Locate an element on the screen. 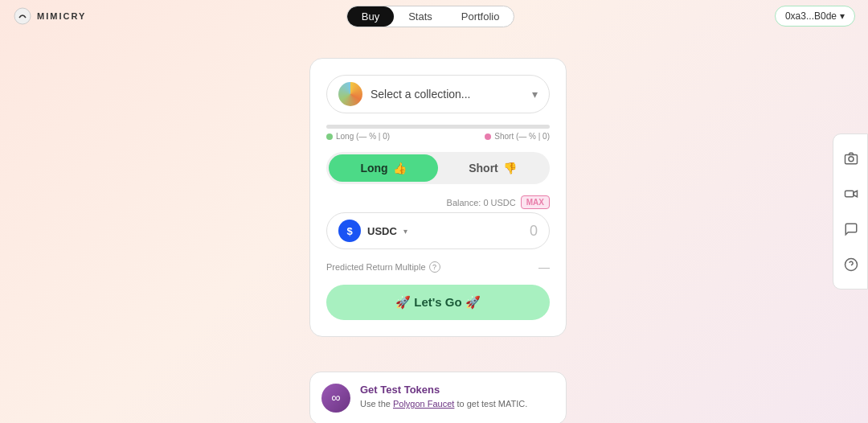 This screenshot has width=868, height=423. test-token-symbol: ∞ is located at coordinates (336, 398).